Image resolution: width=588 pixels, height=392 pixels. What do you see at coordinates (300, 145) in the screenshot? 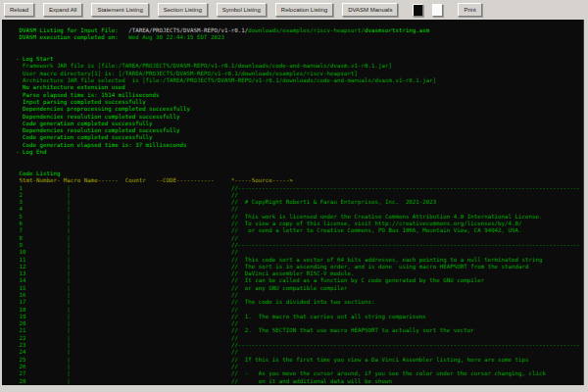
I see `log-entry-line: Code generation elapsed time is: 37 mill…` at bounding box center [300, 145].